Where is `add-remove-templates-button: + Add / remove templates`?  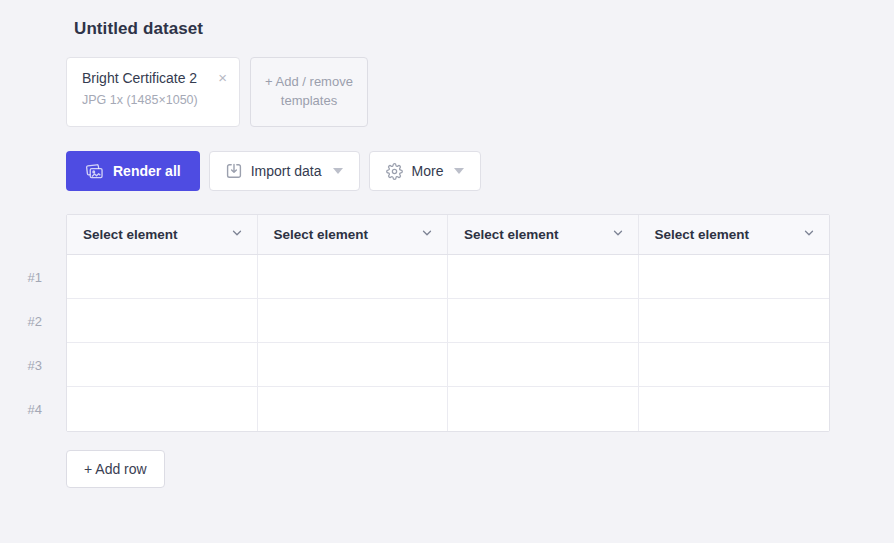
add-remove-templates-button: + Add / remove templates is located at coordinates (309, 92).